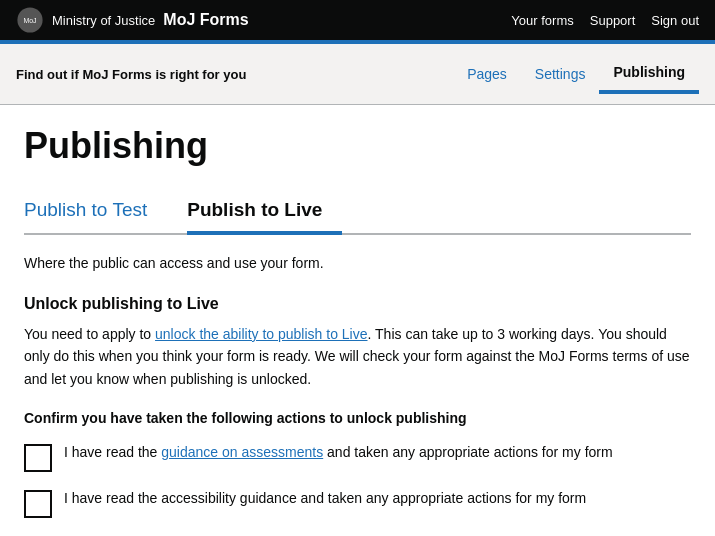  I want to click on checkbox-label-1: I have read the guidance on assessments …, so click(338, 452).